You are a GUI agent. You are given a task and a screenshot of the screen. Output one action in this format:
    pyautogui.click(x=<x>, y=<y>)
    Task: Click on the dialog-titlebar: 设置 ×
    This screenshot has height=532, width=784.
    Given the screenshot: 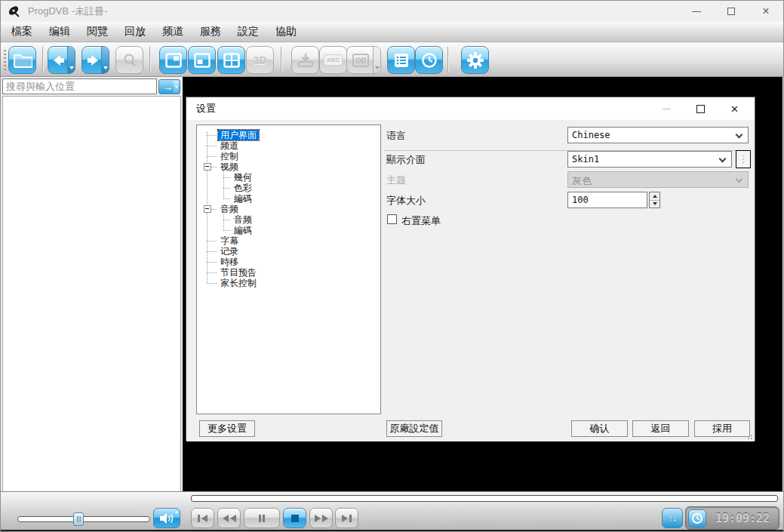 What is the action you would take?
    pyautogui.click(x=471, y=109)
    